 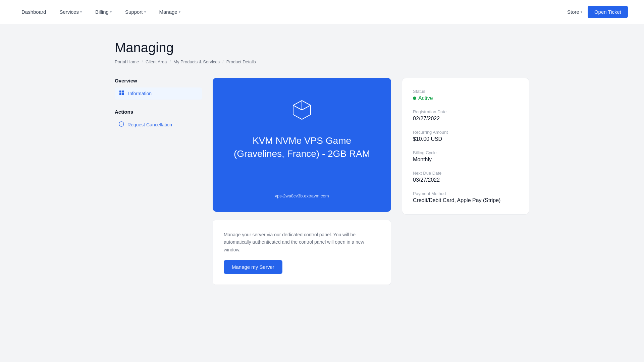 I want to click on info-row-next-due-date: Next Due Date 03/27/2022, so click(x=466, y=177).